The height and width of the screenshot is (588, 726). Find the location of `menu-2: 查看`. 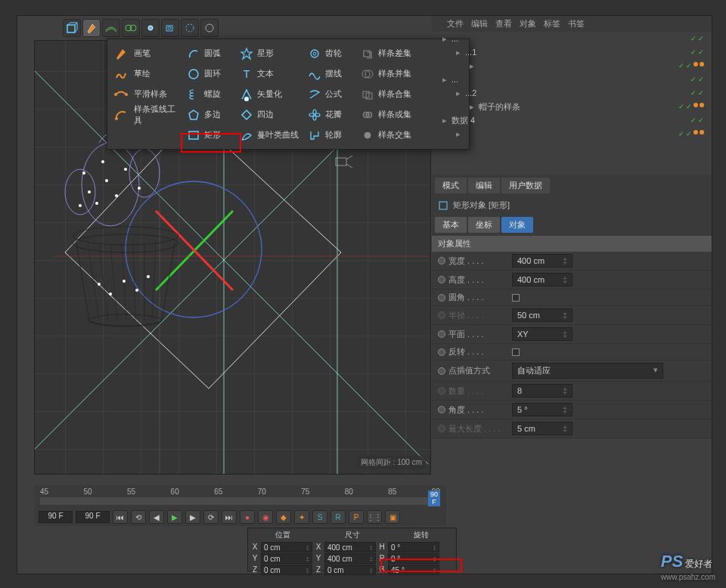

menu-2: 查看 is located at coordinates (504, 24).